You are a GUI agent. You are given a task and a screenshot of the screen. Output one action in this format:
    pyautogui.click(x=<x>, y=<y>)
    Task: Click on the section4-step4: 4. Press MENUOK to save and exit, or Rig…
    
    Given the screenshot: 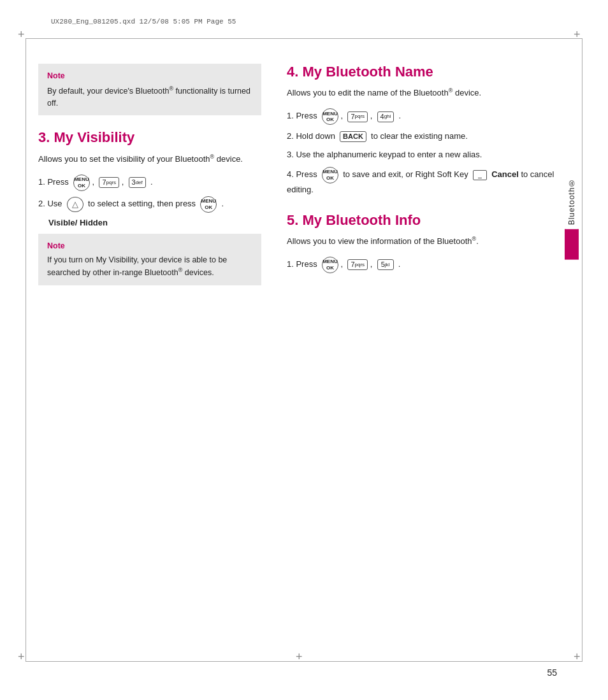 What is the action you would take?
    pyautogui.click(x=428, y=182)
    